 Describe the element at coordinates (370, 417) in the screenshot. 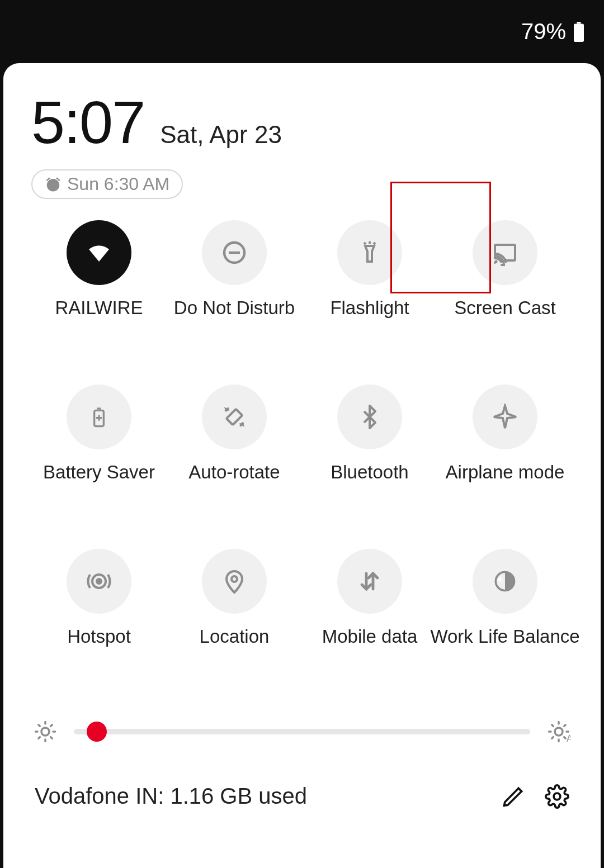

I see `bluetooth-icon` at that location.